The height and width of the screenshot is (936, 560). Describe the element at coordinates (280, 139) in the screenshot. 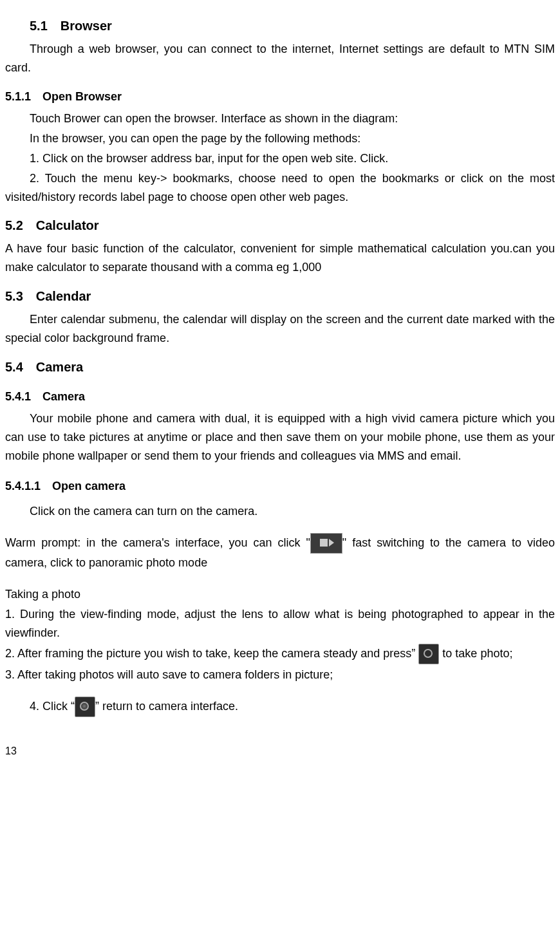

I see `para-open-browser-2: In the browser, you can open the page by…` at that location.